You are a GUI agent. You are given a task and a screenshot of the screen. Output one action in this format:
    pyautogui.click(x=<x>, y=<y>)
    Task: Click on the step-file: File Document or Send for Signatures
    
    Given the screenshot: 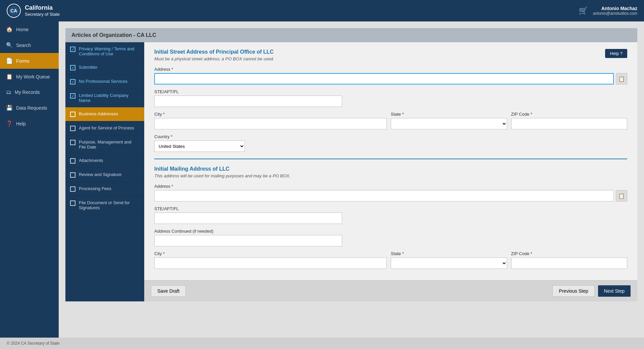 What is the action you would take?
    pyautogui.click(x=105, y=205)
    